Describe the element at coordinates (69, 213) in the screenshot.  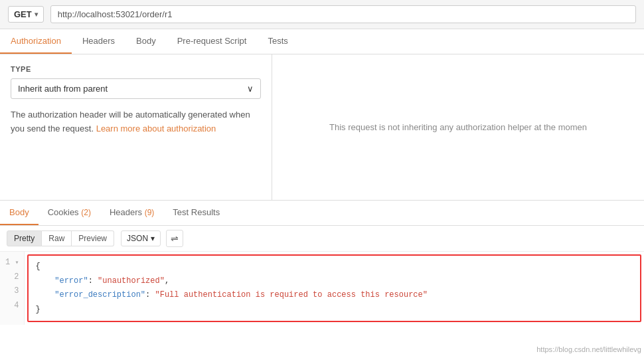
I see `resp-tab-cookies: Cookies (2)` at that location.